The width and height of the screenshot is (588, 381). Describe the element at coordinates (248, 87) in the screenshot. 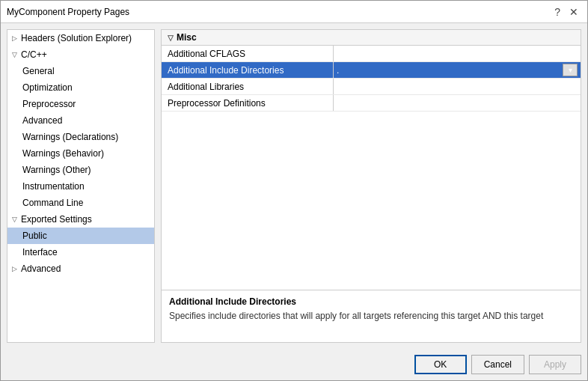

I see `prop-name-libraries: Additional Libraries` at that location.